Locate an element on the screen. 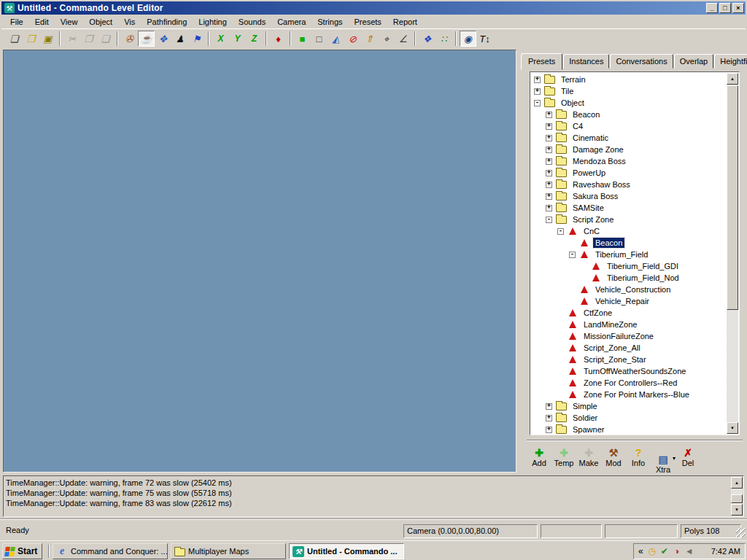 The height and width of the screenshot is (560, 747). tree-item: Tiberium_Field_Nod is located at coordinates (629, 278).